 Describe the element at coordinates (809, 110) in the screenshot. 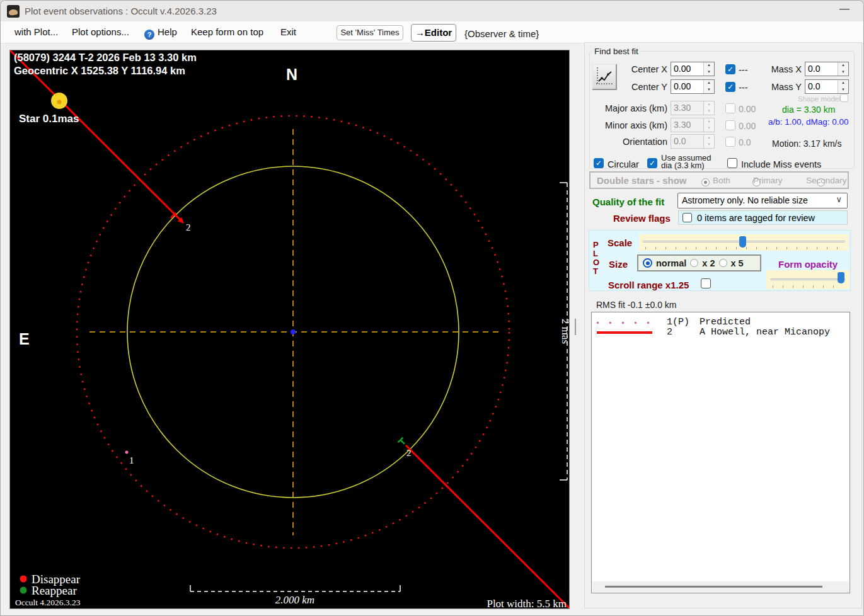

I see `diameter-text: dia = 3.30 km` at that location.